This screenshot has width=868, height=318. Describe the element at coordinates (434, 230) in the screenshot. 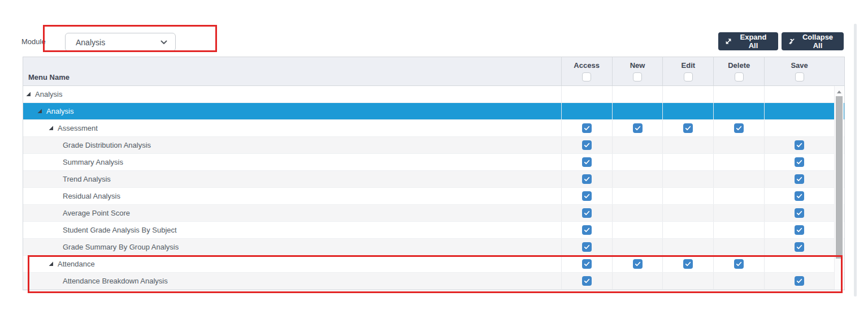

I see `table-row: Student Grade Analysis By Subject` at that location.